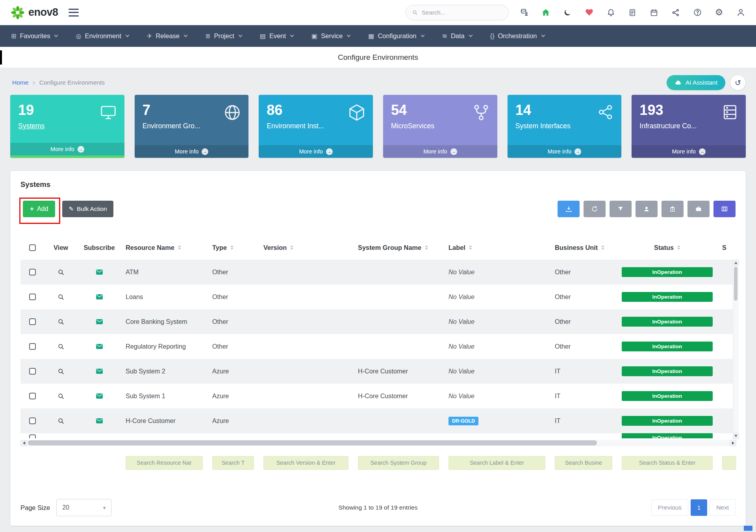 Image resolution: width=756 pixels, height=532 pixels. Describe the element at coordinates (34, 13) in the screenshot. I see `brand-logo: enov8` at that location.